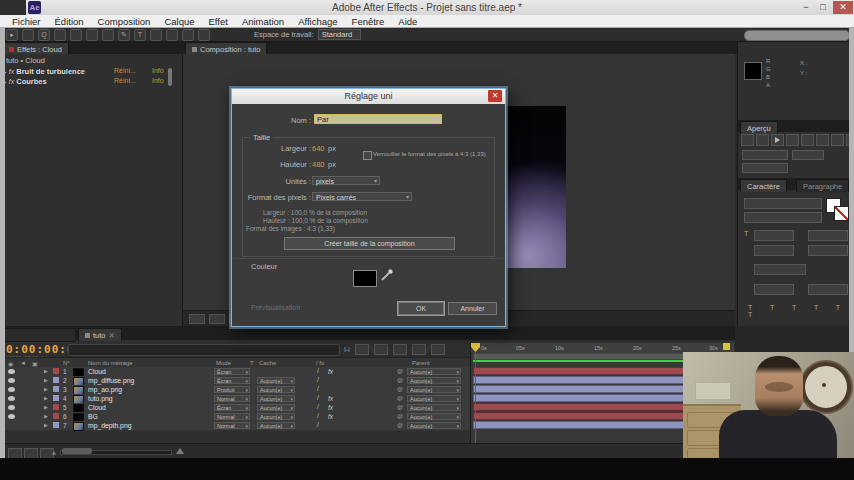 Image resolution: width=854 pixels, height=480 pixels. I want to click on workspace-dropdown: Standard, so click(340, 34).